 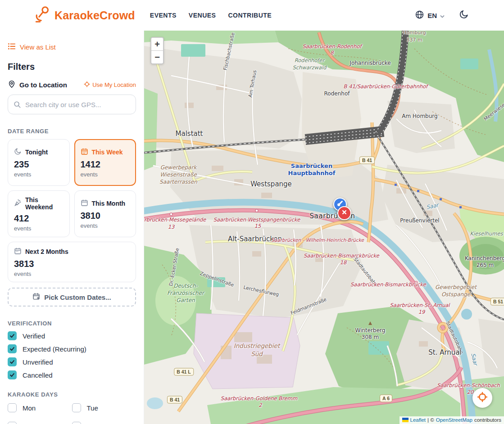 What do you see at coordinates (77, 297) in the screenshot?
I see `pick-custom-dates-label: Pick Custom Dates...` at bounding box center [77, 297].